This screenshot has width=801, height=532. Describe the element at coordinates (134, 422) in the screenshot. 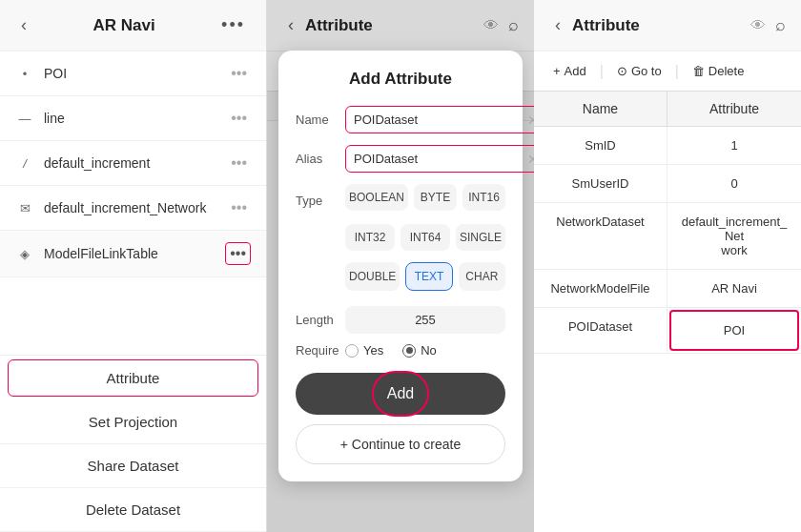

I see `menu-set-projection: Set Projection` at that location.